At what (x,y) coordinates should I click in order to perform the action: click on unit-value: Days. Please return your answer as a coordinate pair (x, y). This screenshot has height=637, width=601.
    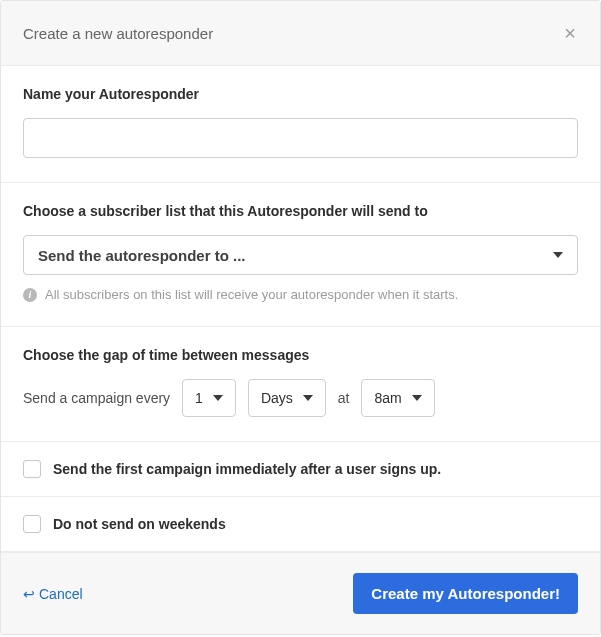
    Looking at the image, I should click on (277, 398).